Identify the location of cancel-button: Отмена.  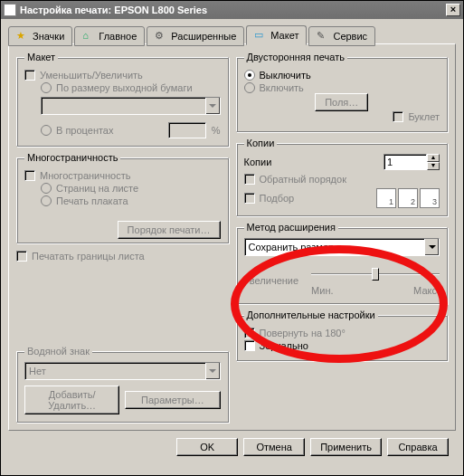
(274, 447).